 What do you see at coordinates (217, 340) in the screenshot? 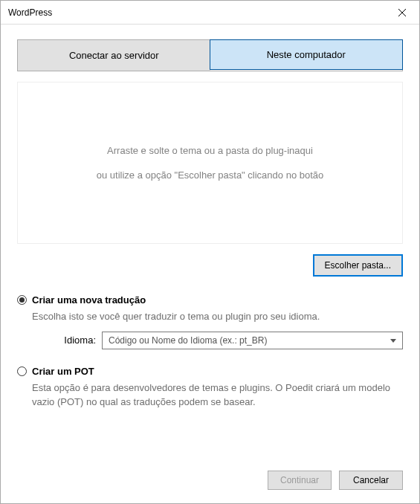
I see `language-row: Idioma: Código ou Nome do Idioma (ex.: p…` at bounding box center [217, 340].